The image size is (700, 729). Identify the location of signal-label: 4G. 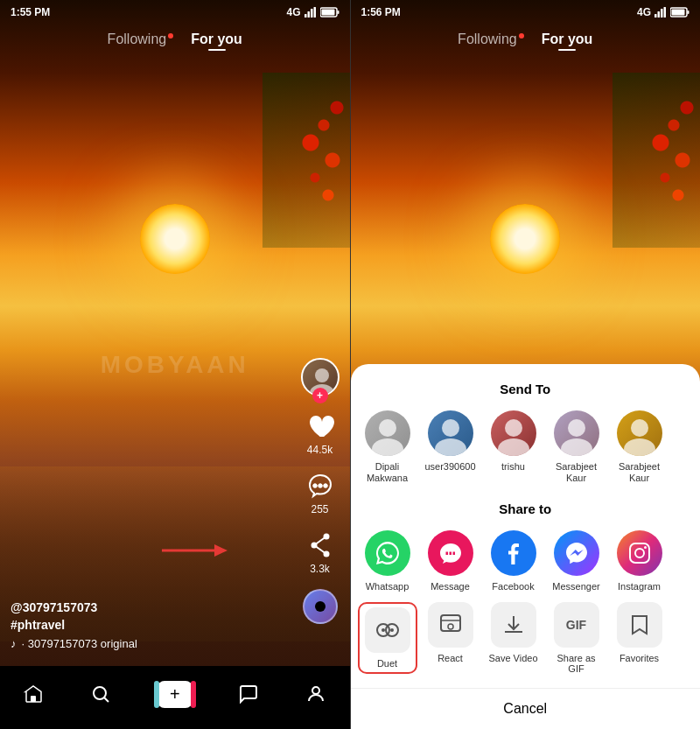
(293, 12).